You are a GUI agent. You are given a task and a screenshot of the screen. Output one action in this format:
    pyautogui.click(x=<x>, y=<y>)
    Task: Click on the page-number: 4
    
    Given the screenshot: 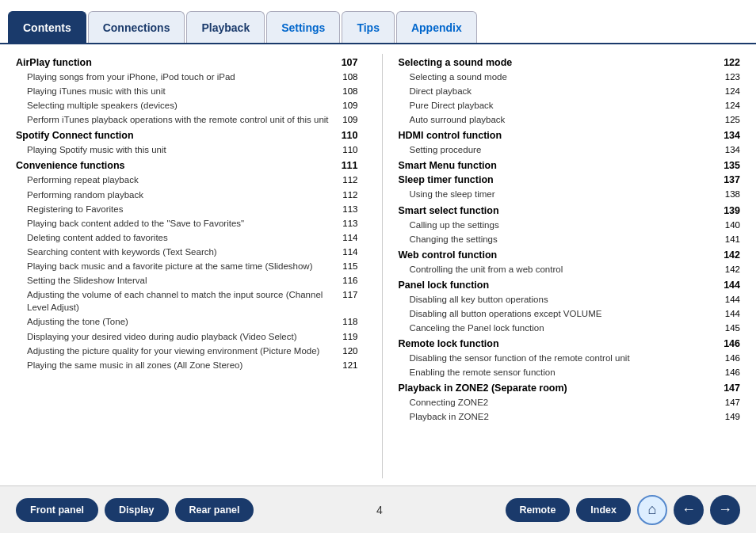 What is the action you would take?
    pyautogui.click(x=380, y=510)
    